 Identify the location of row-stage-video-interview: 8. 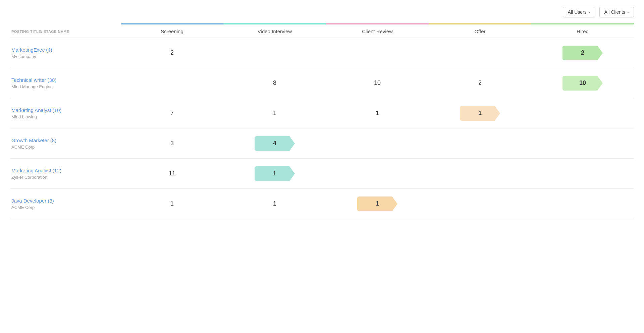
(275, 83).